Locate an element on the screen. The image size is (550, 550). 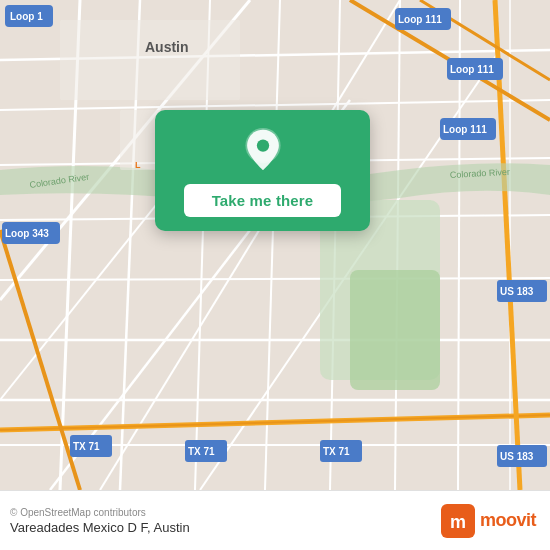
moovit-logo-icon: m is located at coordinates (458, 521).